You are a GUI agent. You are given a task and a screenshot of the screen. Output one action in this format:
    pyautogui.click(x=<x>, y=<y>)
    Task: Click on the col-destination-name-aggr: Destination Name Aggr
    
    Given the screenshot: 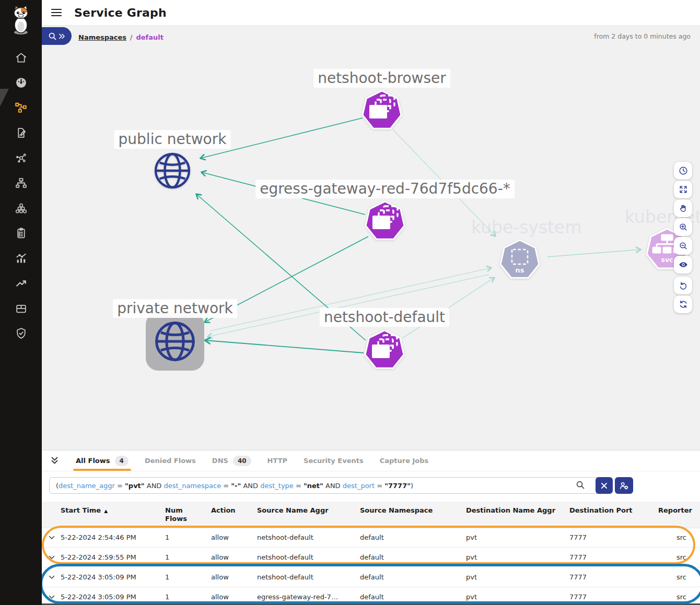 What is the action you would take?
    pyautogui.click(x=518, y=508)
    